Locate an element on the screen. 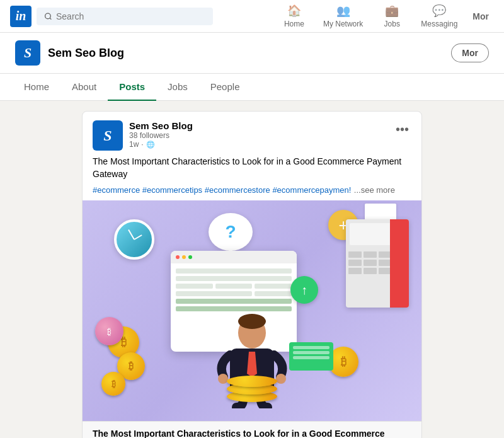 The width and height of the screenshot is (504, 438). messaging-icon: 💬 is located at coordinates (439, 11).